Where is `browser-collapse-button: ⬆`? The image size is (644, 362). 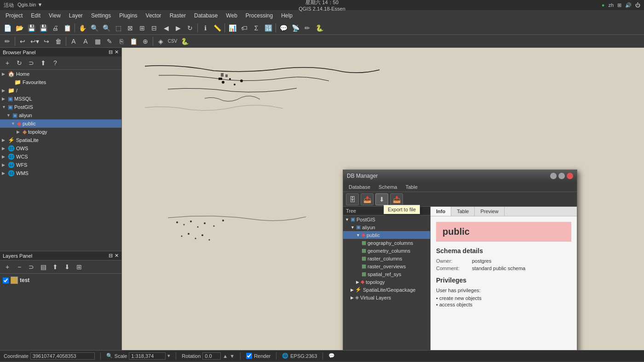
browser-collapse-button: ⬆ is located at coordinates (43, 63).